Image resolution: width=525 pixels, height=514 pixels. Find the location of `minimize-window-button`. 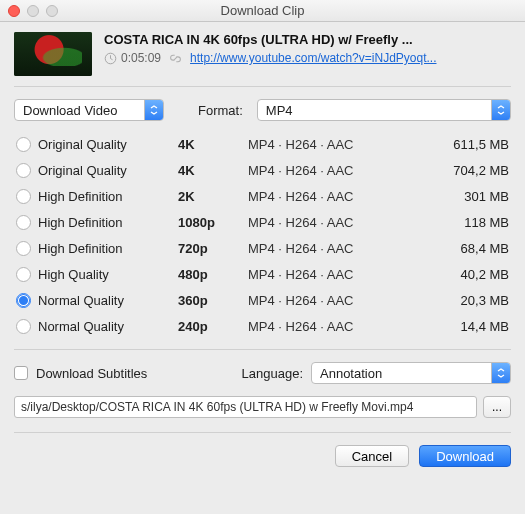

minimize-window-button is located at coordinates (33, 11).